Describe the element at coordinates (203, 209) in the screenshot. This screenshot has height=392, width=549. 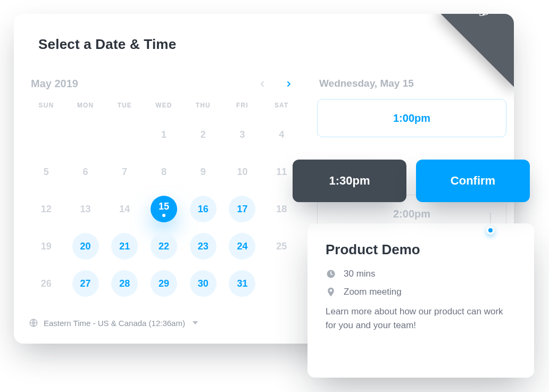
I see `calendar-day: 16` at that location.